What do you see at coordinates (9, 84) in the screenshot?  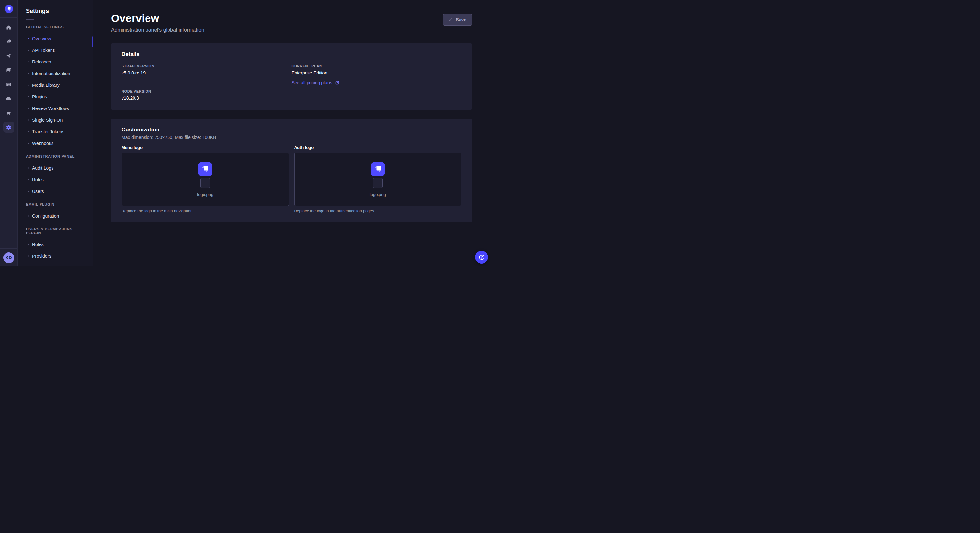 I see `layout-icon` at bounding box center [9, 84].